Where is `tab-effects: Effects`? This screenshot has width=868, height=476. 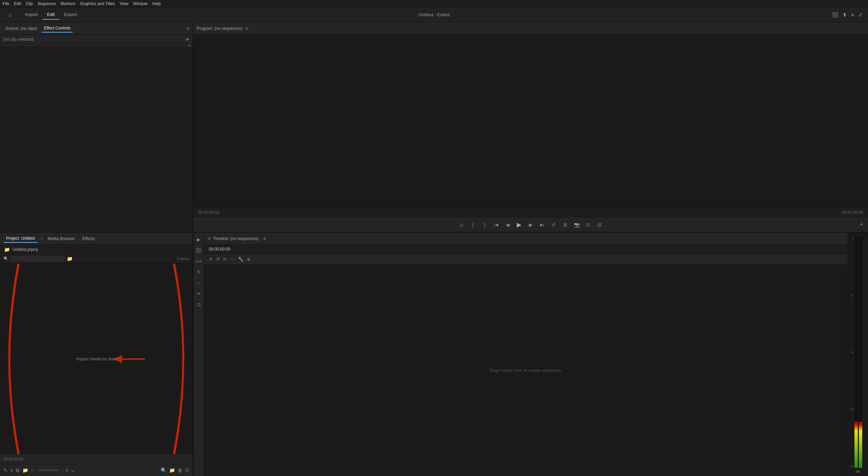 tab-effects: Effects is located at coordinates (88, 239).